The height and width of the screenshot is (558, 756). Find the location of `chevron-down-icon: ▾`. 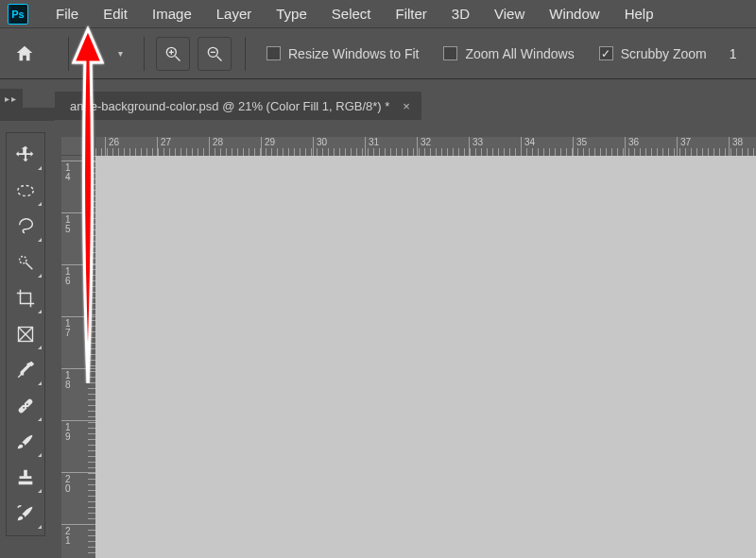

chevron-down-icon: ▾ is located at coordinates (121, 53).